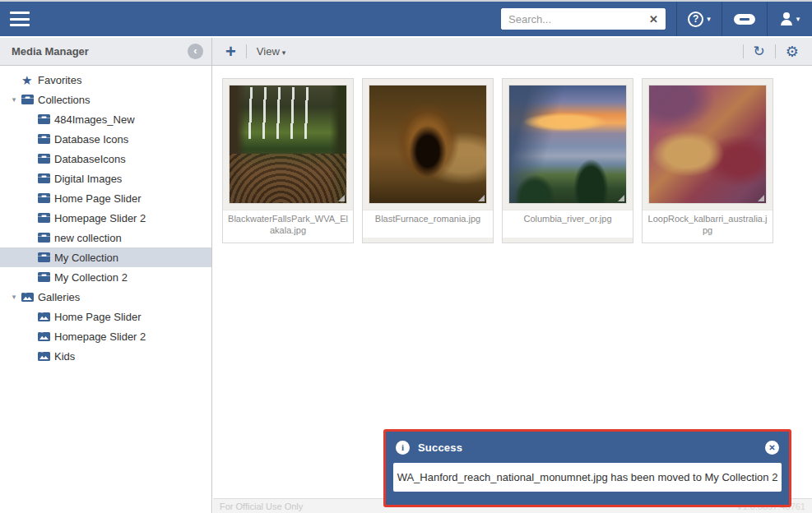 This screenshot has width=812, height=513. What do you see at coordinates (95, 120) in the screenshot?
I see `sidebar-item-label: 484Images_New` at bounding box center [95, 120].